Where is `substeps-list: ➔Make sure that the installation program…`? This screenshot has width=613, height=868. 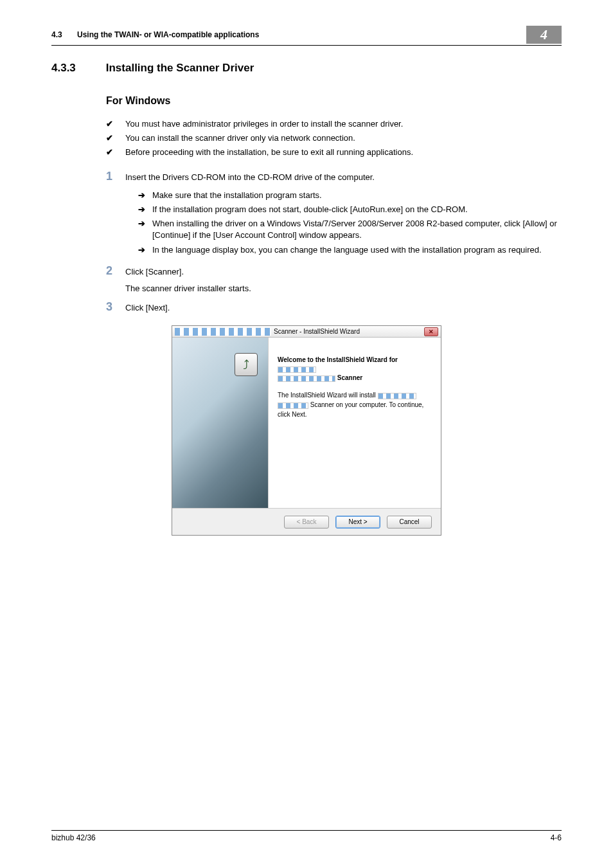 substeps-list: ➔Make sure that the installation program… is located at coordinates (350, 222).